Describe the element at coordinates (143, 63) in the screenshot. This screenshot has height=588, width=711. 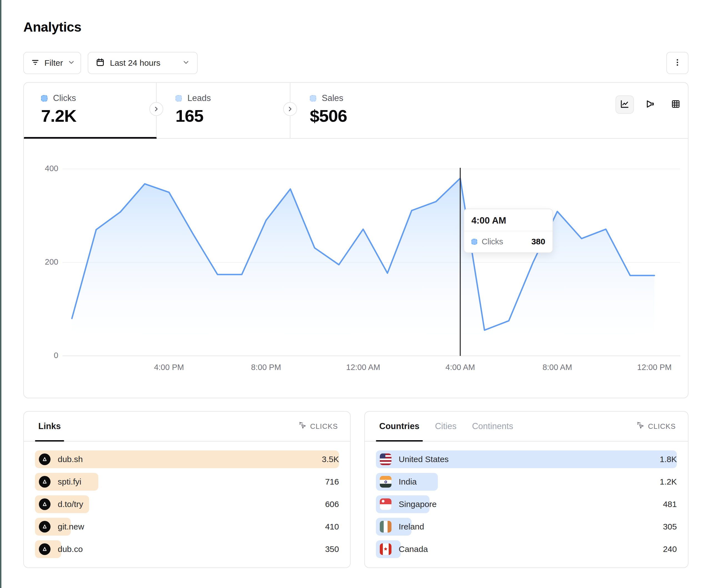
I see `date-range-button: Last 24 hours` at that location.